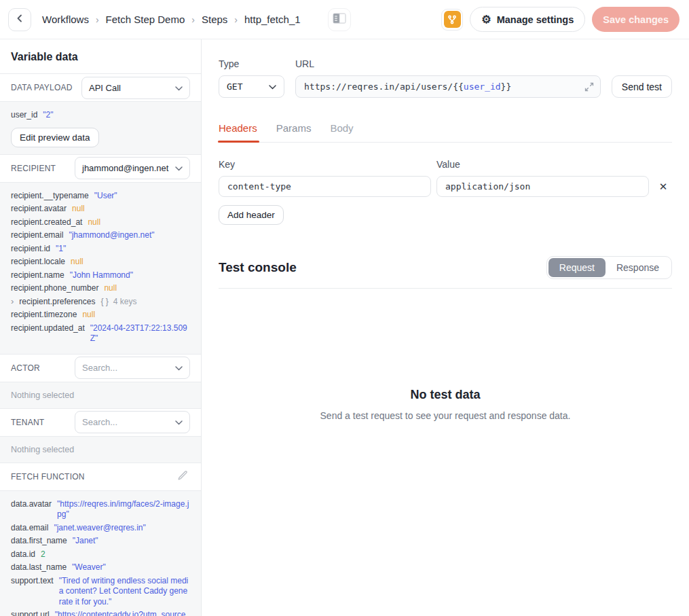 Image resolution: width=689 pixels, height=616 pixels. I want to click on save-changes-button: Save changes, so click(635, 19).